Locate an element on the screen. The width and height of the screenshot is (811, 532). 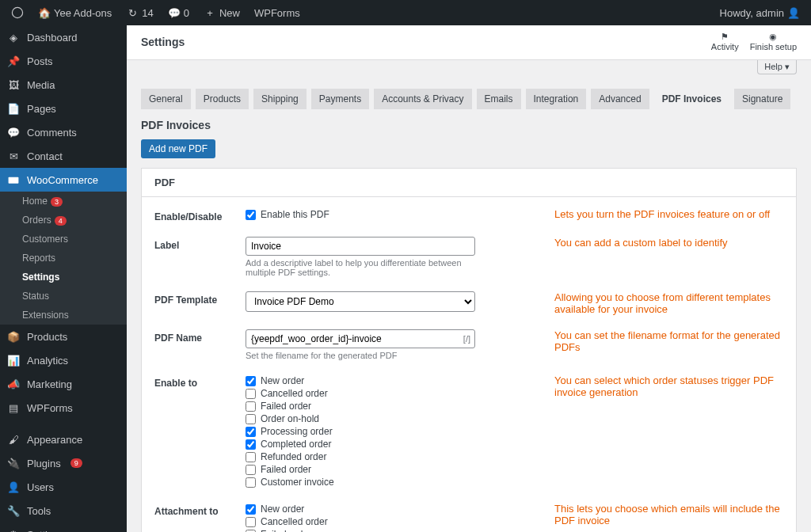
label-label: Label is located at coordinates (200, 244).